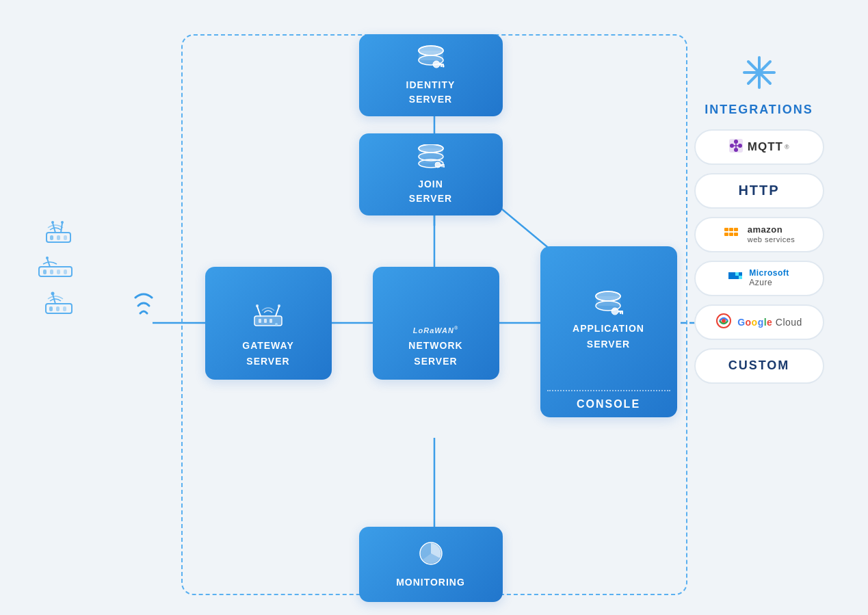 Image resolution: width=868 pixels, height=615 pixels. Describe the element at coordinates (144, 311) in the screenshot. I see `wifi-broadcast-symbol` at that location.